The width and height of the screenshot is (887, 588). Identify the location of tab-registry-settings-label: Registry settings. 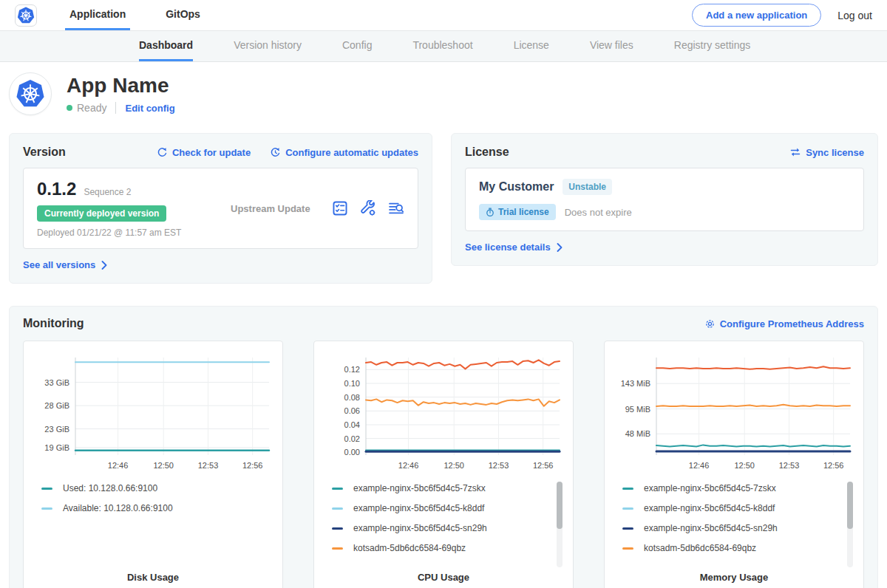
(713, 45).